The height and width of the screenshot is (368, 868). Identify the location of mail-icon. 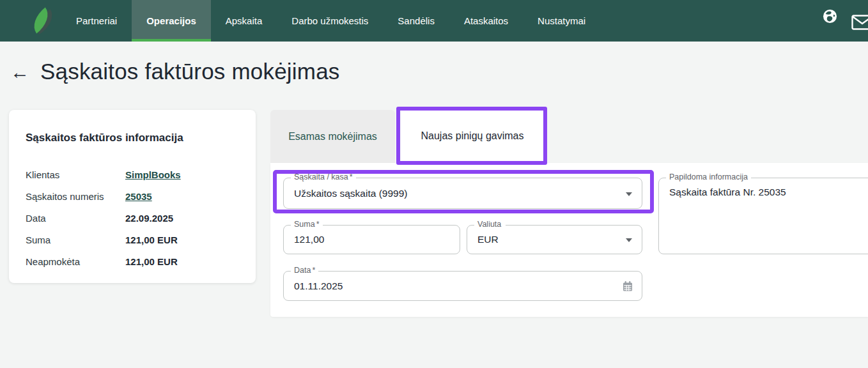
(860, 22).